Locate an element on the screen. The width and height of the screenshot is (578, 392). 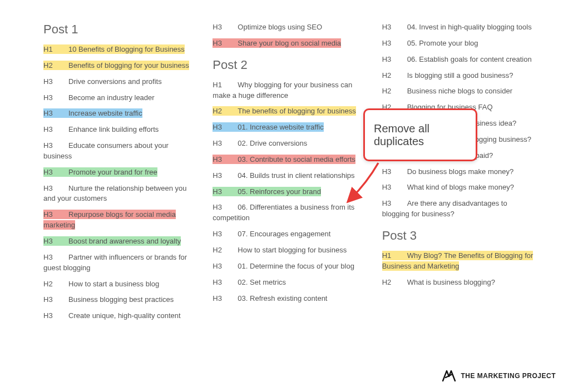
outline-entry: H1Why Blog? The Benefits of Blogging for… is located at coordinates (458, 261).